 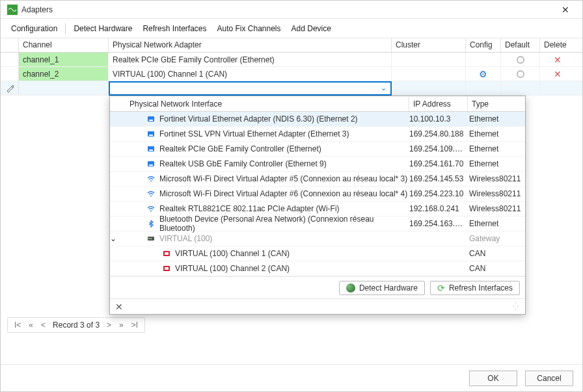 What do you see at coordinates (441, 288) in the screenshot?
I see `refresh-icon: ⟳` at bounding box center [441, 288].